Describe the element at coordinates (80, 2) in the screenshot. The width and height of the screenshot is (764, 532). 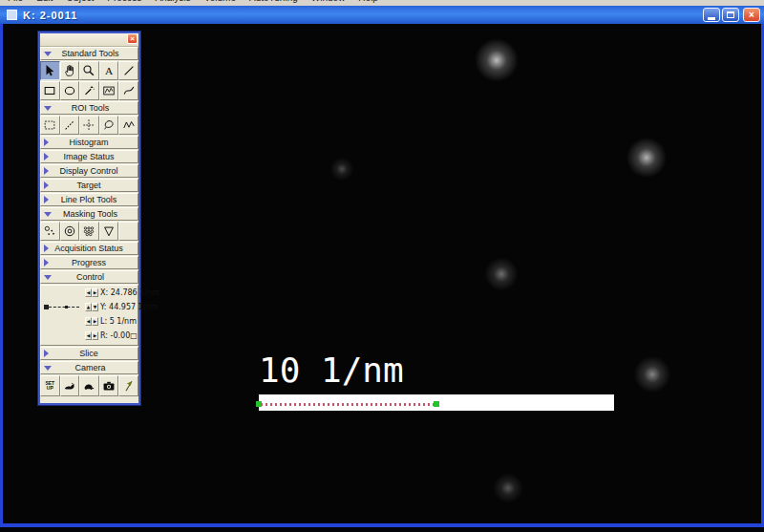
I see `menu-item-object: Object` at that location.